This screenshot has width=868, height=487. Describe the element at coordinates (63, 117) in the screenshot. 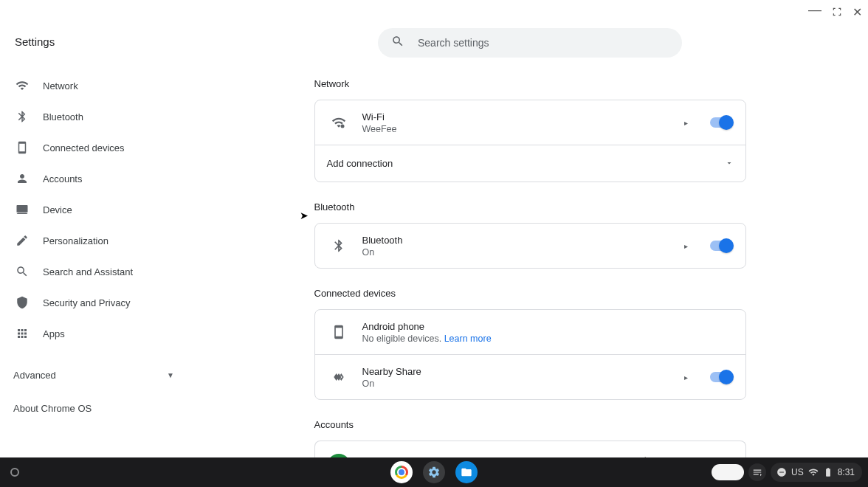

I see `sidebar-item-label: Bluetooth` at that location.